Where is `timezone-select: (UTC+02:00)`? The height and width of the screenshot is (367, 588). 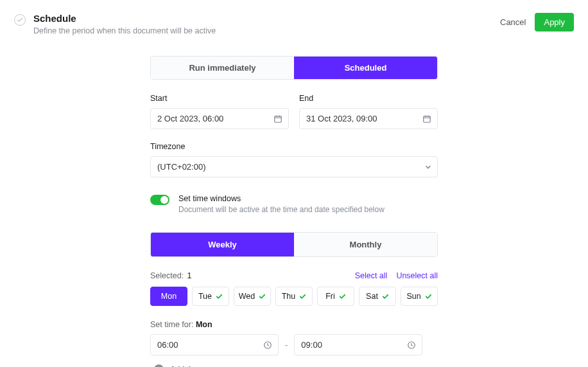 timezone-select: (UTC+02:00) is located at coordinates (294, 167).